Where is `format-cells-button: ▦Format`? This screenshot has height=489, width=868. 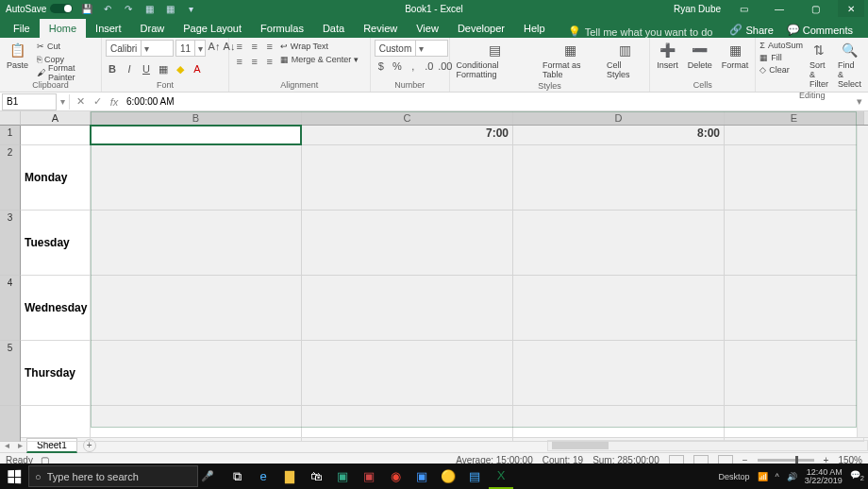
format-cells-button: ▦Format is located at coordinates (736, 56).